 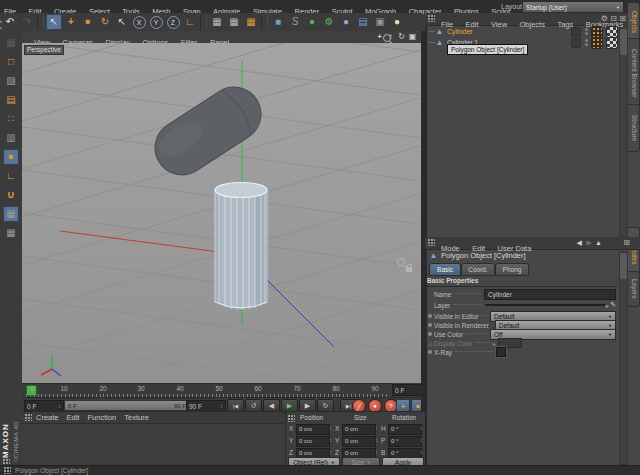 What do you see at coordinates (624, 132) in the screenshot?
I see `om-scrollbar` at bounding box center [624, 132].